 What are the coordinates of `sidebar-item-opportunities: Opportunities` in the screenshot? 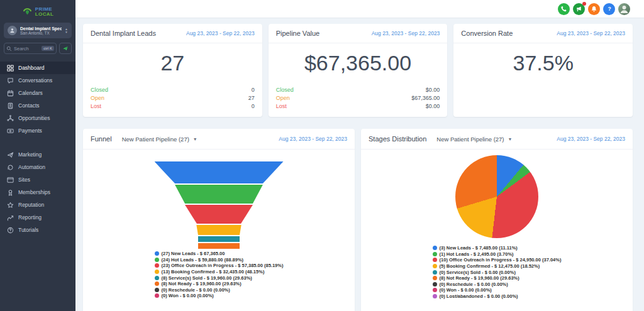 It's located at (38, 118).